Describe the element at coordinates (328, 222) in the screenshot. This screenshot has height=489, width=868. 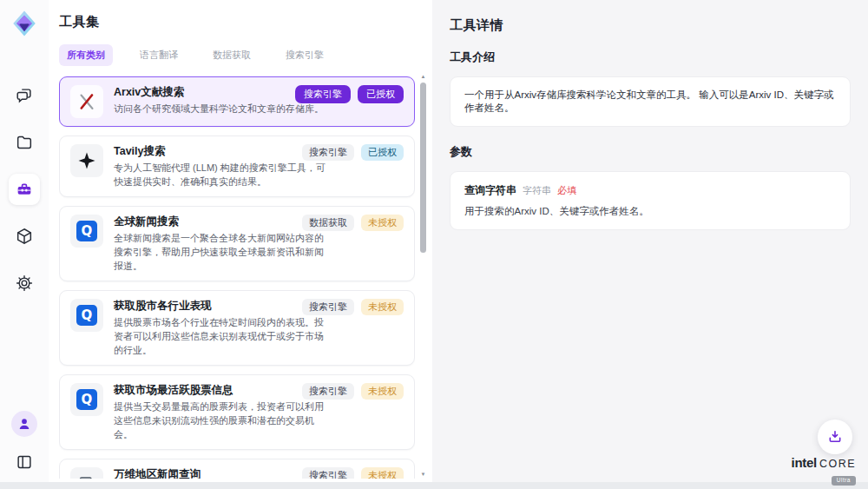
I see `category-tag: 数据获取` at that location.